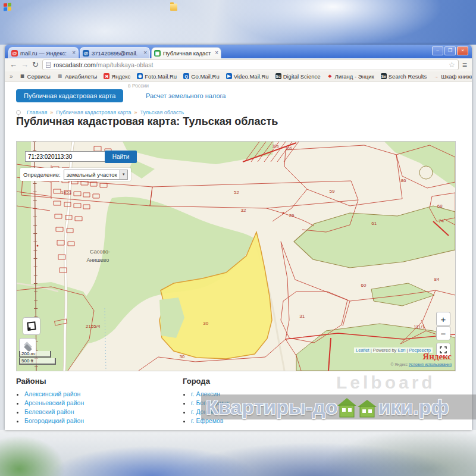 Image resolution: width=476 pixels, height=476 pixels. What do you see at coordinates (54, 394) in the screenshot?
I see `district-item: Алексинский район` at bounding box center [54, 394].